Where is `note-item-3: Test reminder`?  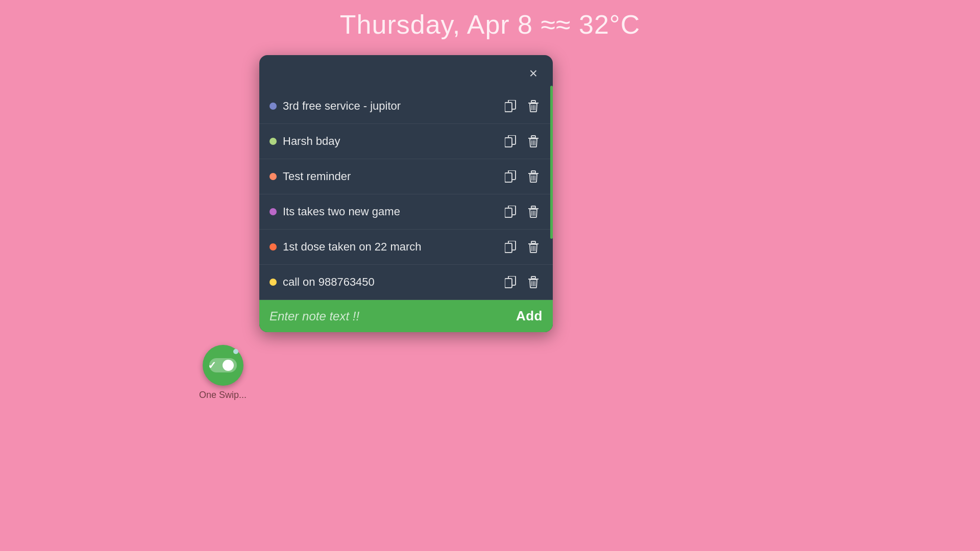
note-item-3: Test reminder is located at coordinates (406, 177).